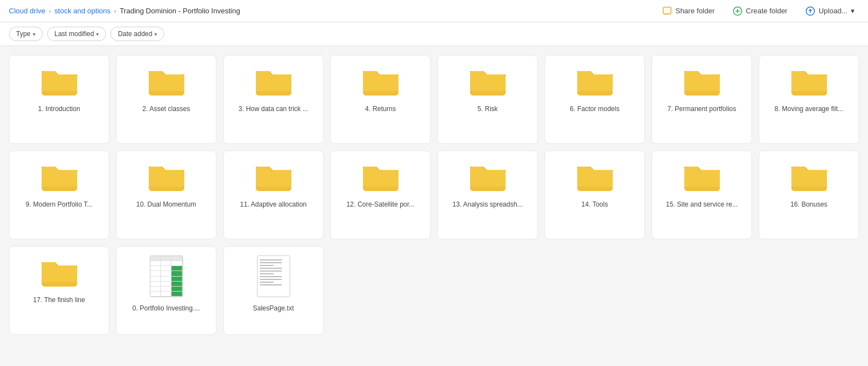 This screenshot has width=868, height=366. What do you see at coordinates (166, 99) in the screenshot?
I see `folder-item-2: 2. Asset classes` at bounding box center [166, 99].